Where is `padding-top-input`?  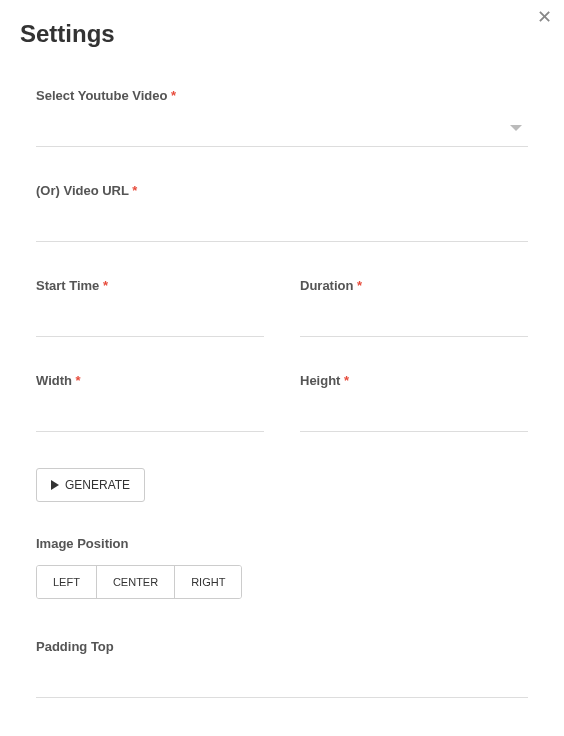 padding-top-input is located at coordinates (282, 678).